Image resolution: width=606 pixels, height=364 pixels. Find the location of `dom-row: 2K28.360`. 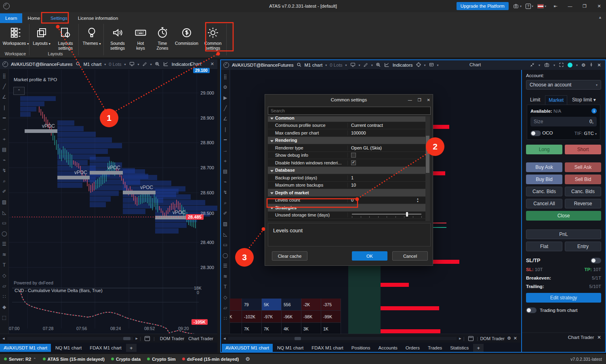

dom-row: 2K28.360 is located at coordinates (435, 281).